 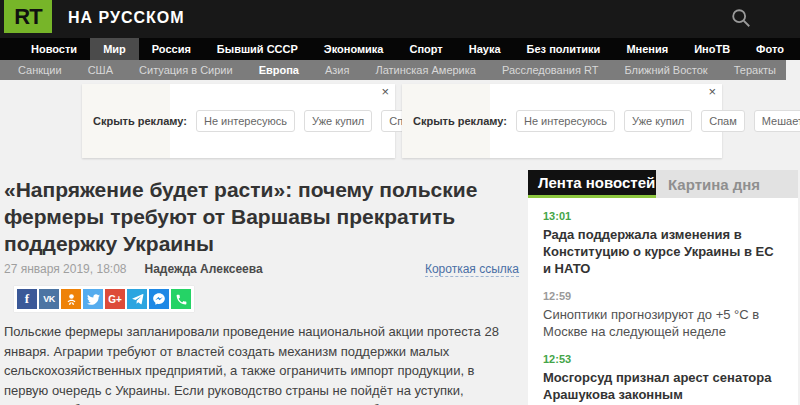 I want to click on sidebar-tabs: Лента новостей Картина дня, so click(x=663, y=184).